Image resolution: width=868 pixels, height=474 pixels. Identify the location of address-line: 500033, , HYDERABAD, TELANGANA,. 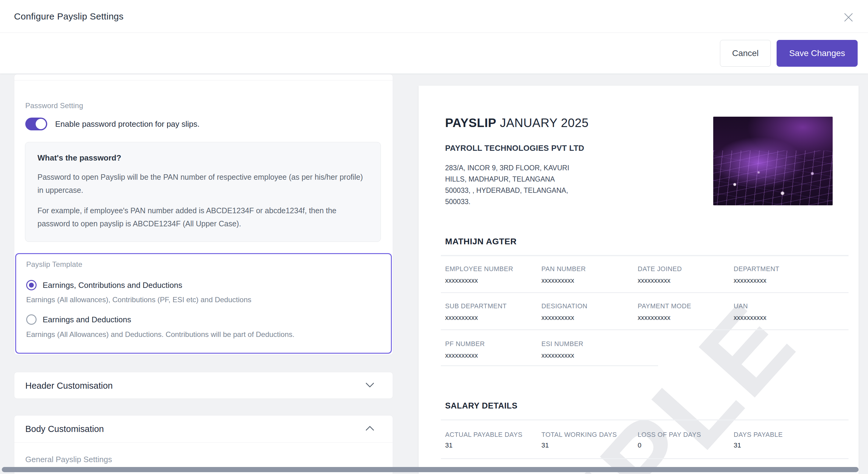
(512, 191).